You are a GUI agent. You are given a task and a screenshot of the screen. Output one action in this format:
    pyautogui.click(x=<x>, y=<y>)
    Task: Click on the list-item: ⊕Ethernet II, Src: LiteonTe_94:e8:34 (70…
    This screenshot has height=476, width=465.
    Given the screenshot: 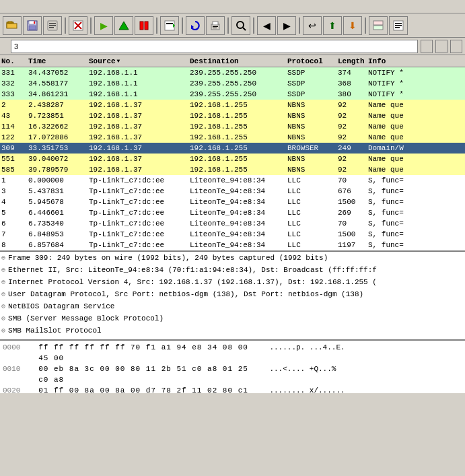 What is the action you would take?
    pyautogui.click(x=233, y=270)
    